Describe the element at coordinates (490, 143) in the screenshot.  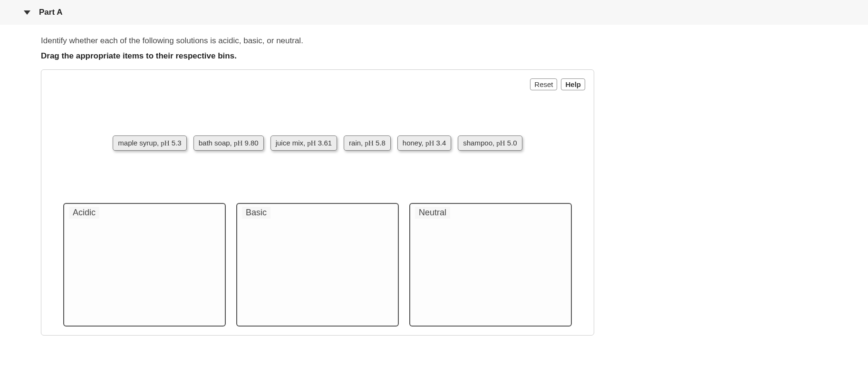
I see `drag-item-shampoo: shampoo, pH 5.0` at that location.